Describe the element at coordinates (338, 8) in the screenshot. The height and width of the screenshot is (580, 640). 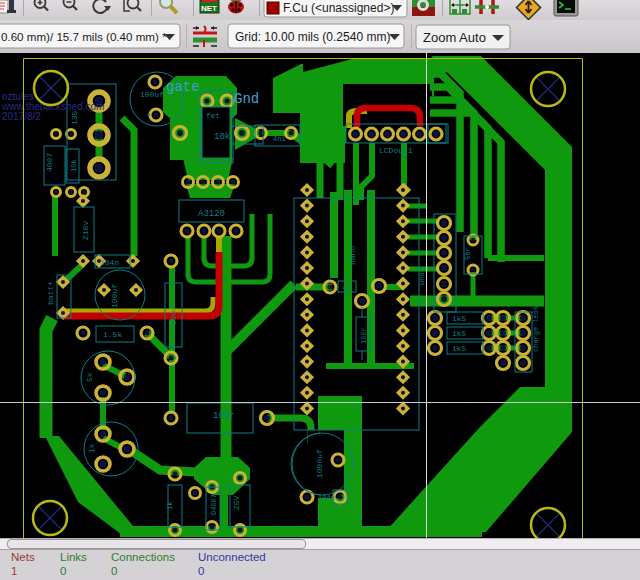
I see `svg-text: F.Cu (<unassigned>)` at that location.